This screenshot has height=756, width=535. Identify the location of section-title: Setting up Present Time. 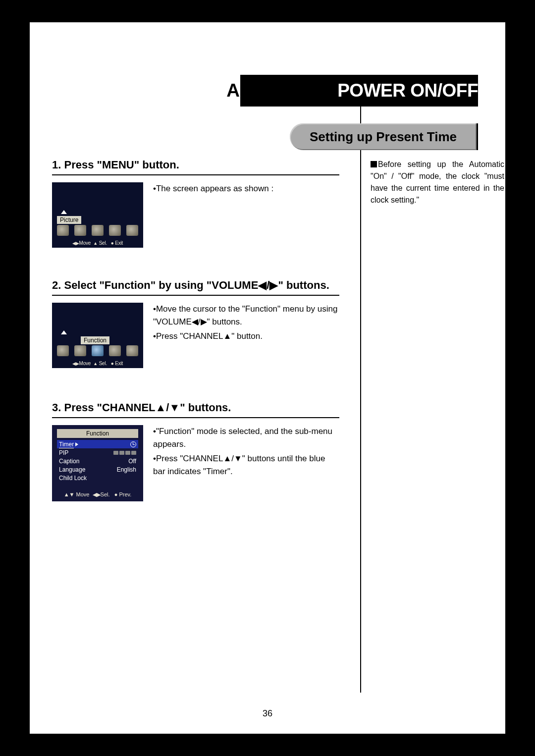
(383, 137).